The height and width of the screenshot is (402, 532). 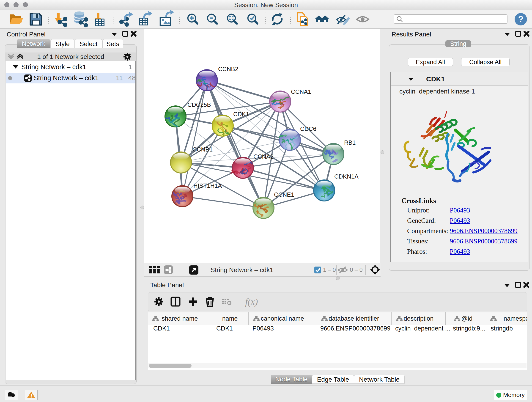 What do you see at coordinates (301, 92) in the screenshot?
I see `svg-text: CCNA1` at bounding box center [301, 92].